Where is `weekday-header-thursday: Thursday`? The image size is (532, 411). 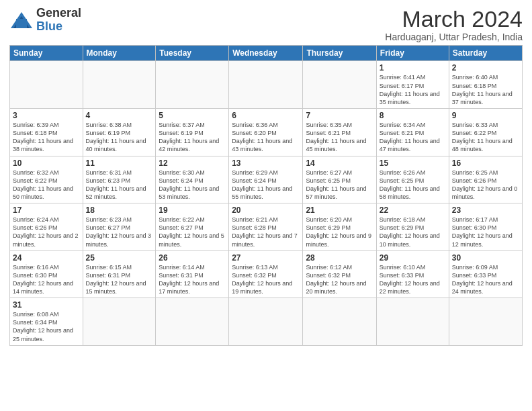
weekday-header-thursday: Thursday is located at coordinates (340, 54).